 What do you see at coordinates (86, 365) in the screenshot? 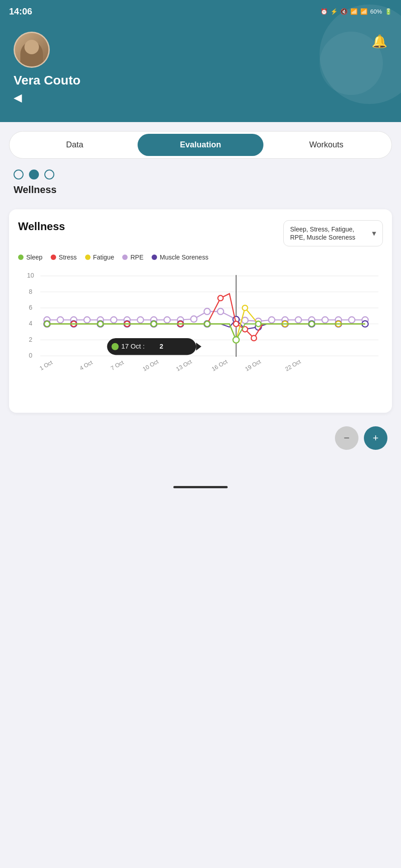
I see `svg-text: 4 Oct` at bounding box center [86, 365].